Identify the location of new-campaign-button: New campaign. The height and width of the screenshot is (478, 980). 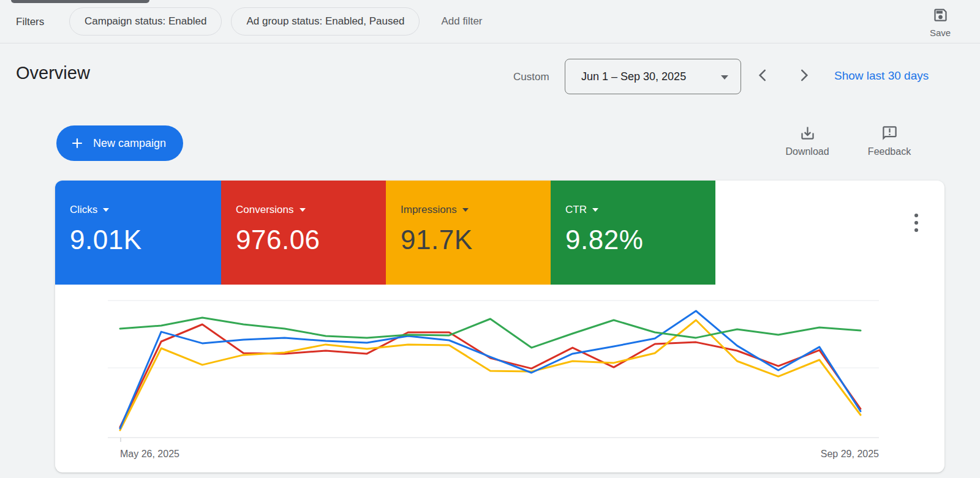
(120, 143).